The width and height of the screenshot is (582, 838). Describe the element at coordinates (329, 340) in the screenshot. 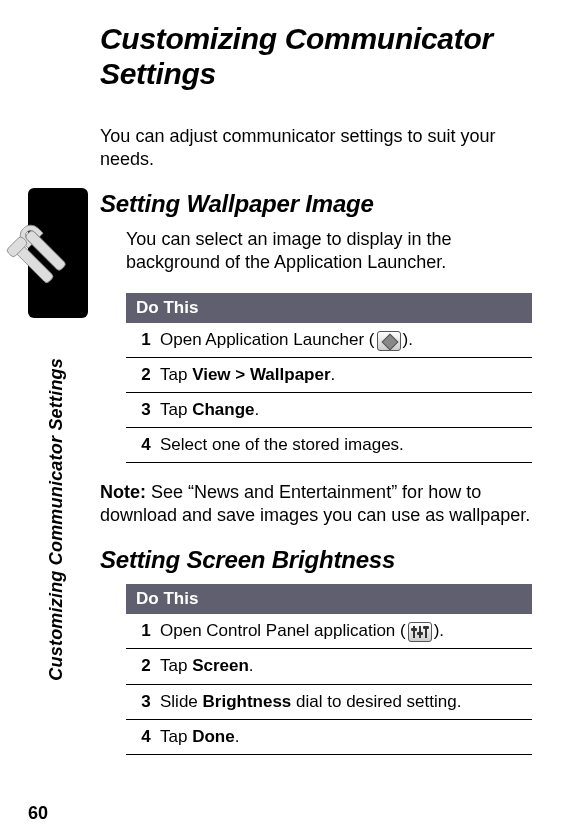

I see `table-row: 1 Open Application Launcher ().` at that location.